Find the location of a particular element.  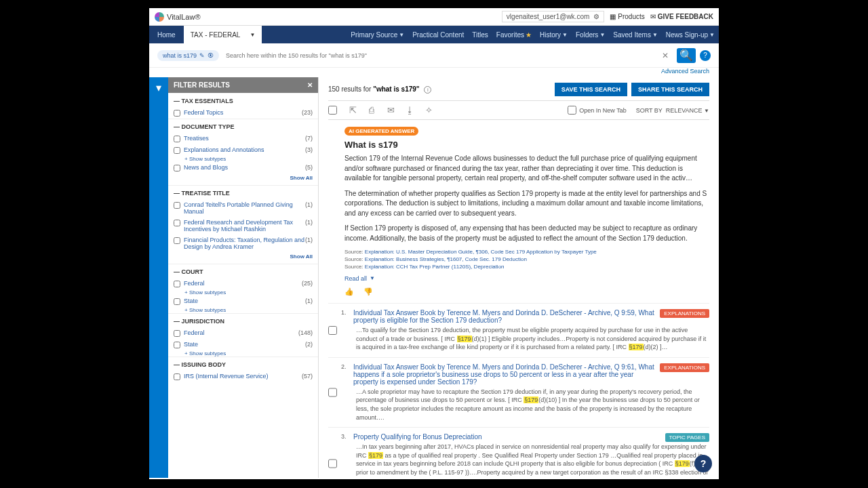

gear-icon: ⚙ is located at coordinates (597, 16).